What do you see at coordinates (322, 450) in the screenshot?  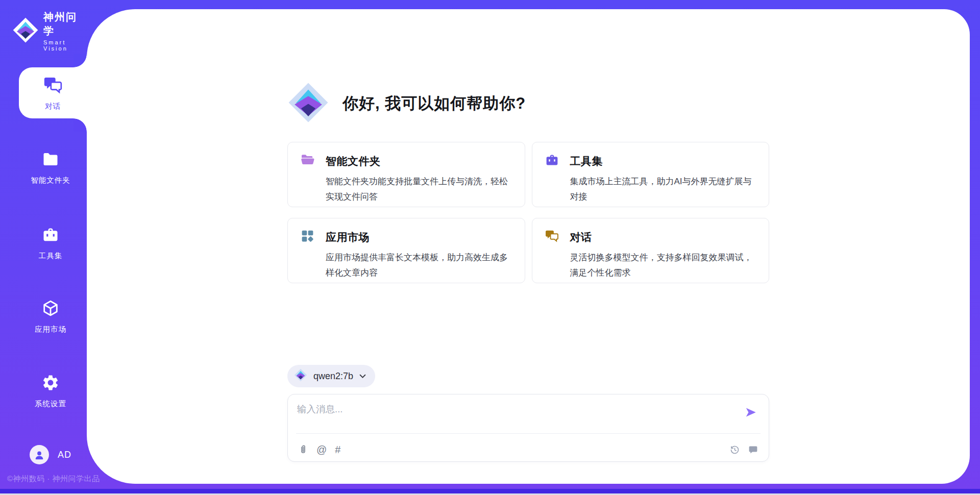 I see `mention-icon: @` at bounding box center [322, 450].